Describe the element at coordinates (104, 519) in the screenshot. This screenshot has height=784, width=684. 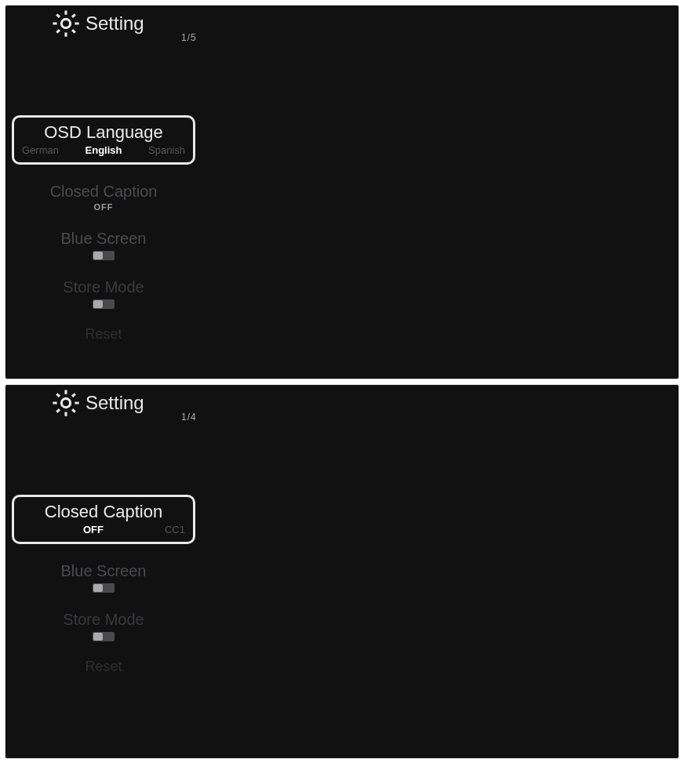
I see `menu-item-closed-caption: Closed Caption OFF CC1` at that location.